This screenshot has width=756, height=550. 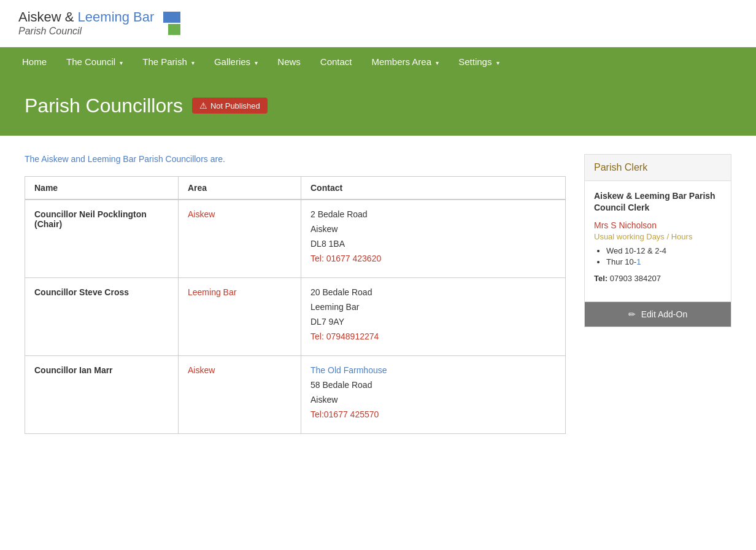 I want to click on nav-item-contact: Contact, so click(x=336, y=61).